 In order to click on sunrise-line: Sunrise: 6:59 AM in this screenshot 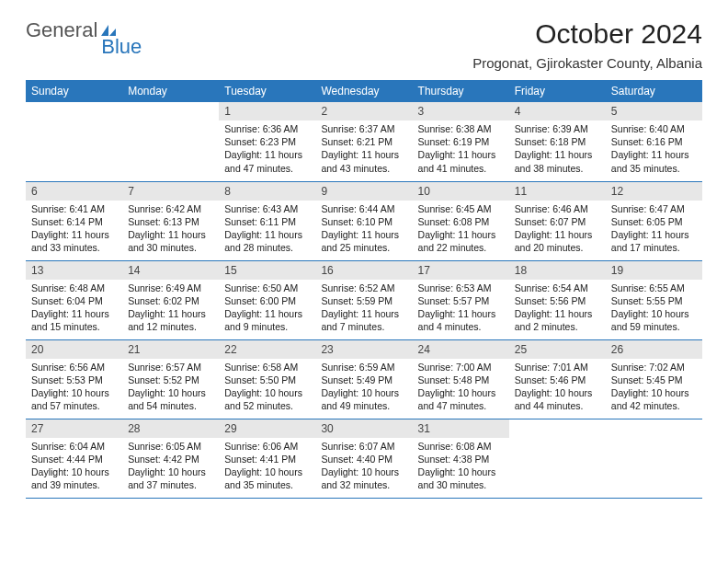, I will do `click(364, 367)`.